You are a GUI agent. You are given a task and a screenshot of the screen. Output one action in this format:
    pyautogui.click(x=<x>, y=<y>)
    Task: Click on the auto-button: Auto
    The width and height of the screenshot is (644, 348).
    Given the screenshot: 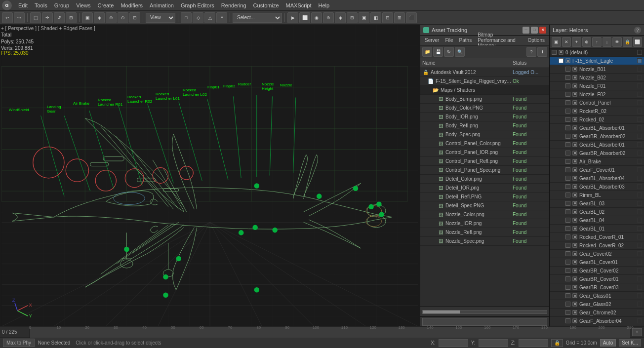 What is the action you would take?
    pyautogui.click(x=608, y=343)
    